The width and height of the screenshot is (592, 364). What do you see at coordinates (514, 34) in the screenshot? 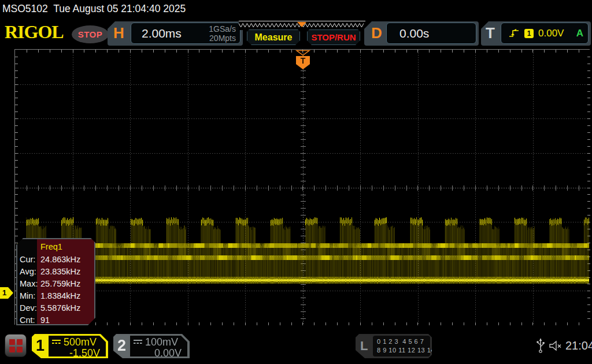
I see `trigger-slope-icon` at bounding box center [514, 34].